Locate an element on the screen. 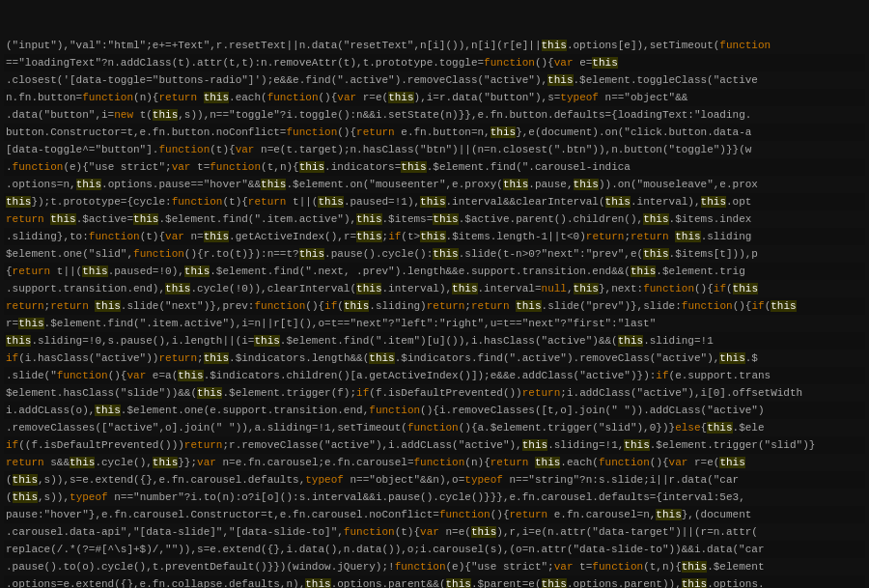  code-line: $element.hasClass("slide"))&&(this.$elem… is located at coordinates (434, 393).